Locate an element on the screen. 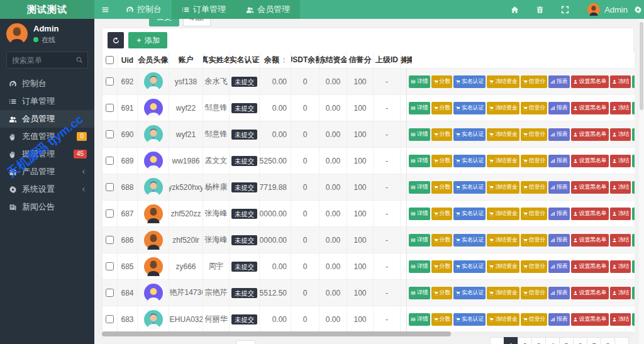  filter-submit-button: 提交 is located at coordinates (164, 23).